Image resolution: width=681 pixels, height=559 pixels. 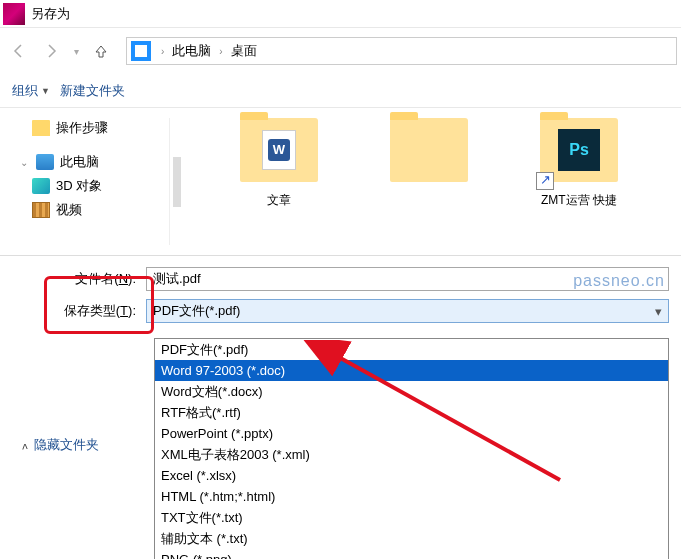 What do you see at coordinates (408, 311) in the screenshot?
I see `savetype-select: PDF文件(*.pdf)` at bounding box center [408, 311].